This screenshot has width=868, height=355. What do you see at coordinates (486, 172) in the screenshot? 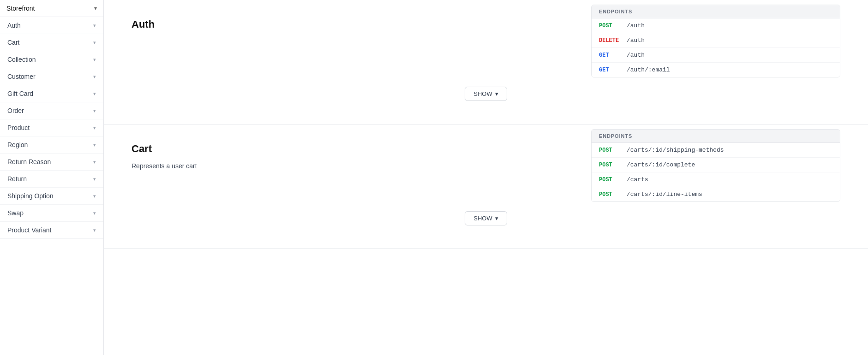
I see `section-top: Cart Represents a user cart ENDPOINTS PO…` at bounding box center [486, 172].